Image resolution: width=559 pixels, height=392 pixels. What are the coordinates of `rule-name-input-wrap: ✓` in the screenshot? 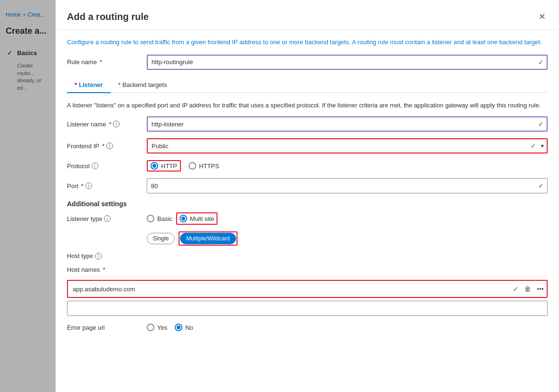 It's located at (347, 62).